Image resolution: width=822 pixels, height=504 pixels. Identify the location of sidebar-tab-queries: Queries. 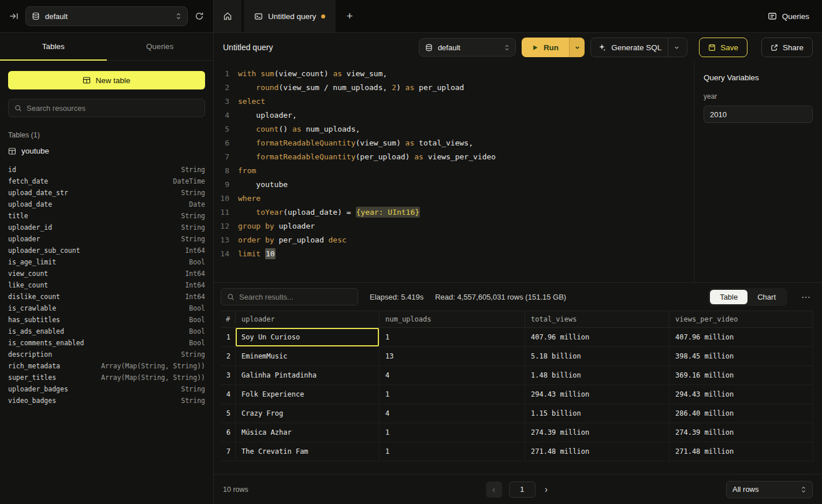
(161, 46).